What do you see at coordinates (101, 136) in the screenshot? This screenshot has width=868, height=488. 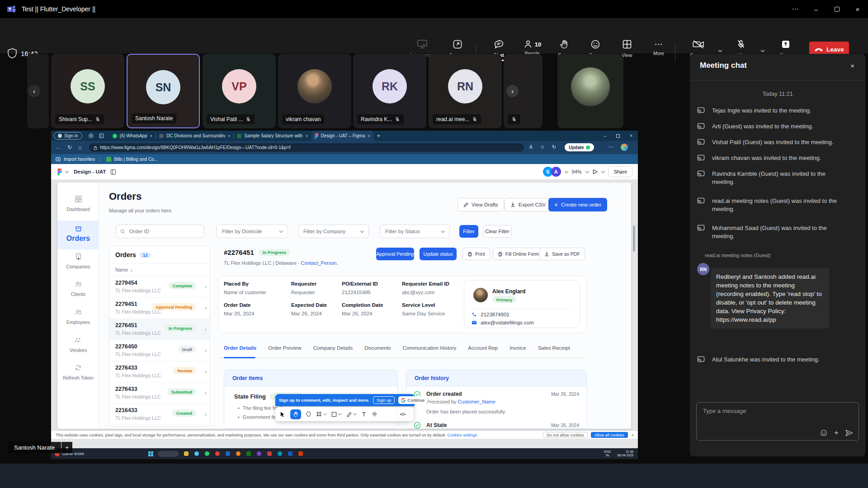 I see `tab-actions-icon` at bounding box center [101, 136].